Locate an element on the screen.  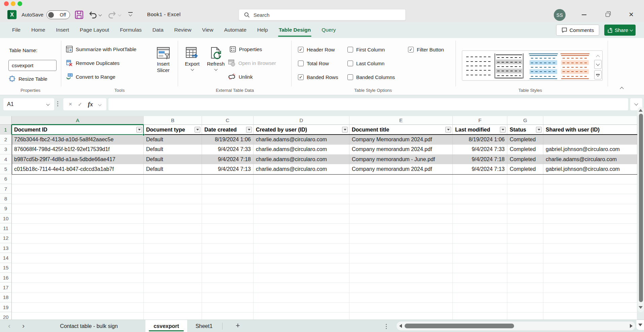
sheet-tab-sheet1: Sheet1 is located at coordinates (204, 326).